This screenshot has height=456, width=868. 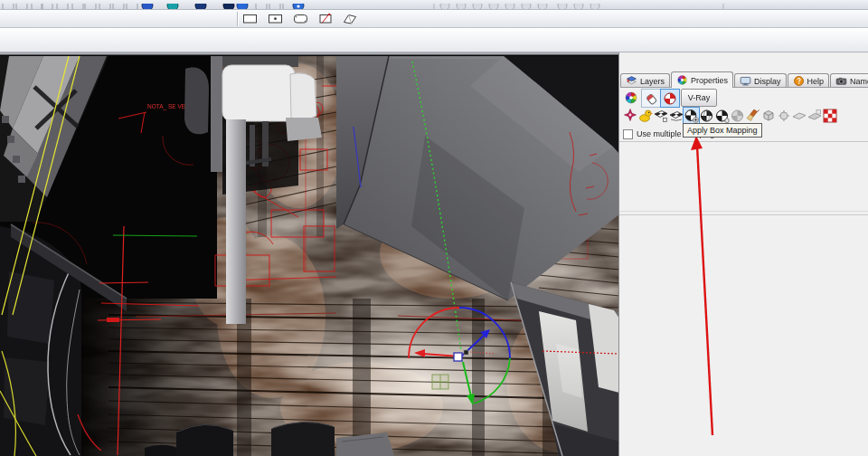 I want to click on top-toolbar, so click(x=434, y=5).